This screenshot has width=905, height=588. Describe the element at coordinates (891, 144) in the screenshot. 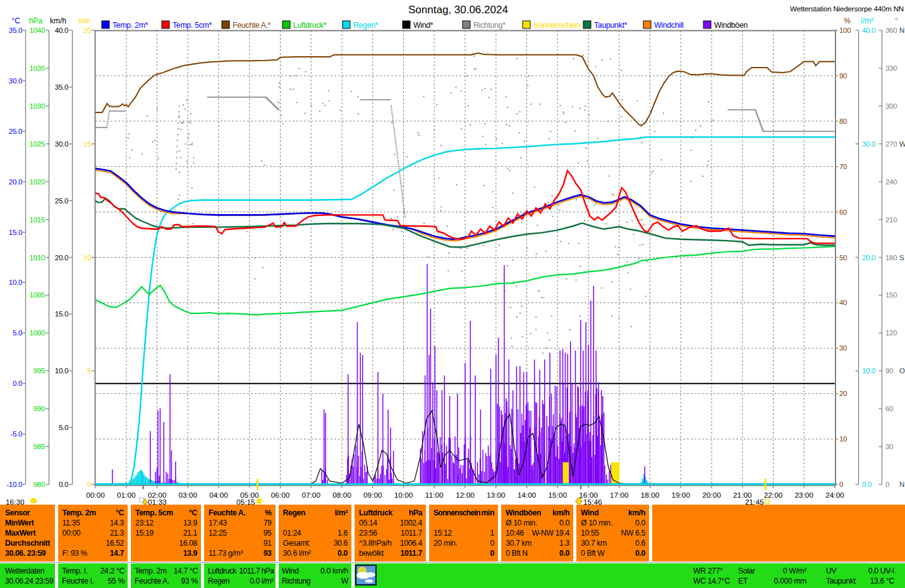

I see `svg-text: 270` at that location.